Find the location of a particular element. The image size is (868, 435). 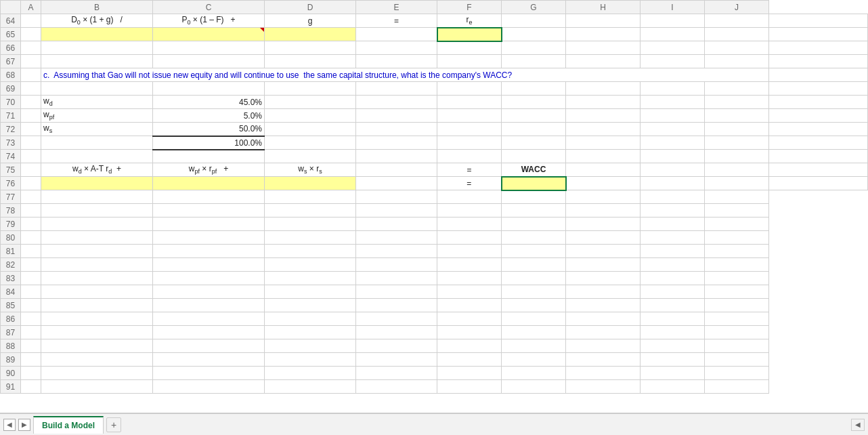

cell-g73 is located at coordinates (603, 143).